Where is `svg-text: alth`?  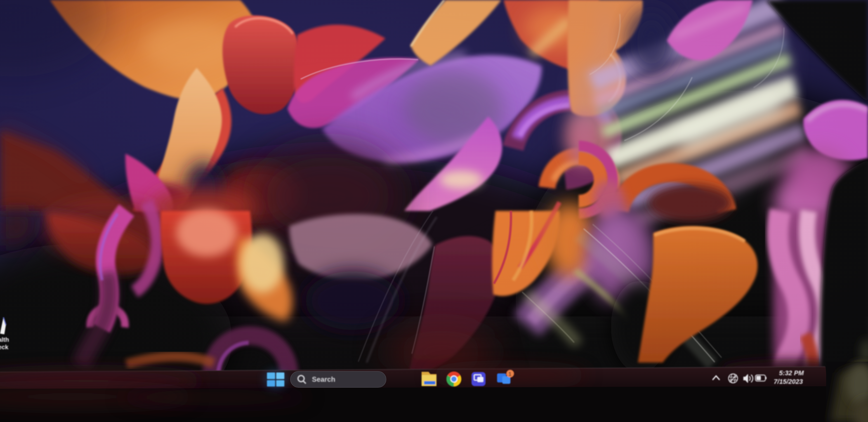
svg-text: alth is located at coordinates (5, 340).